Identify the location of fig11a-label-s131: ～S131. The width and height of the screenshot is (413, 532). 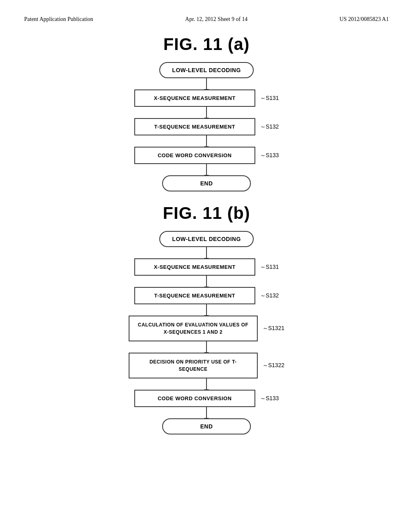
(269, 98).